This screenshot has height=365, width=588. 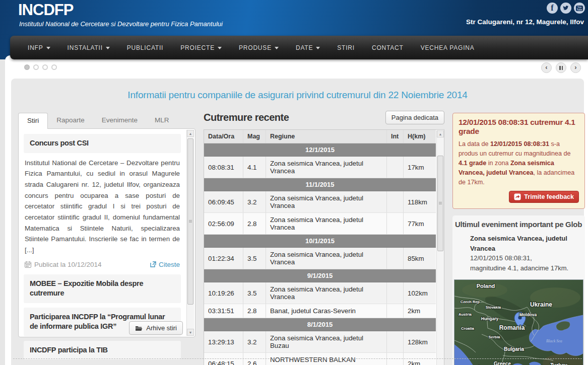 What do you see at coordinates (121, 24) in the screenshot?
I see `site-tagline: Institutul National de Cercetare si Dezv…` at bounding box center [121, 24].